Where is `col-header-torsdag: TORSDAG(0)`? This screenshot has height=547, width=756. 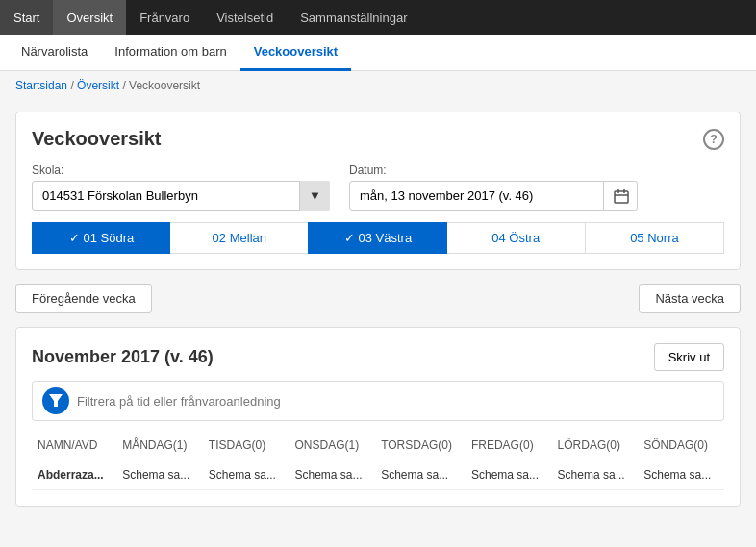 col-header-torsdag: TORSDAG(0) is located at coordinates (420, 446).